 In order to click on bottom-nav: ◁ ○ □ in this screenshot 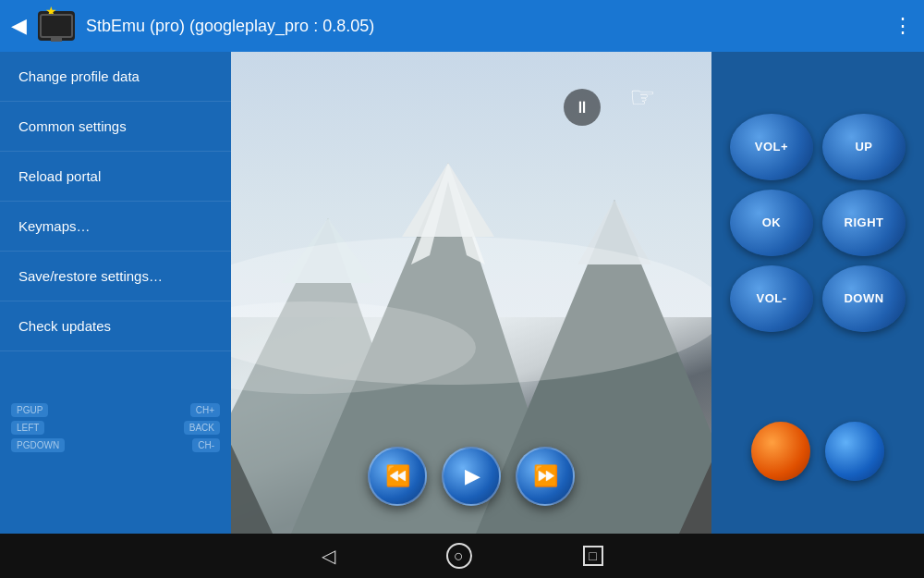, I will do `click(462, 556)`.